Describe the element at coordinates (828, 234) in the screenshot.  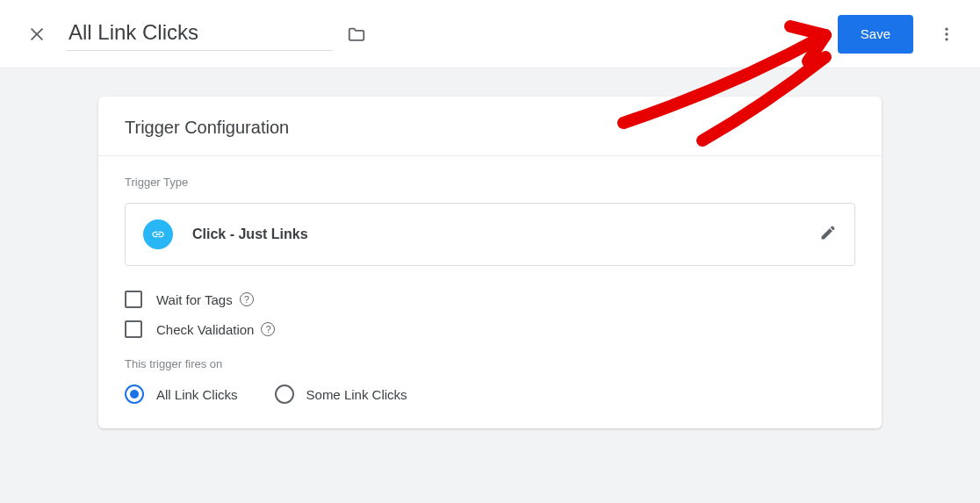
I see `edit-trigger-type-button` at that location.